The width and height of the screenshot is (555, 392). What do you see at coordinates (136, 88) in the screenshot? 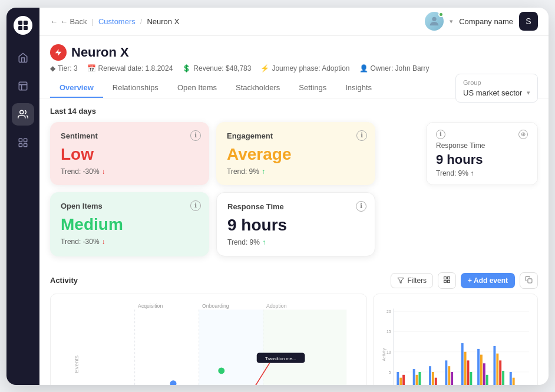
I see `tab-relationships: Relationships` at bounding box center [136, 88].